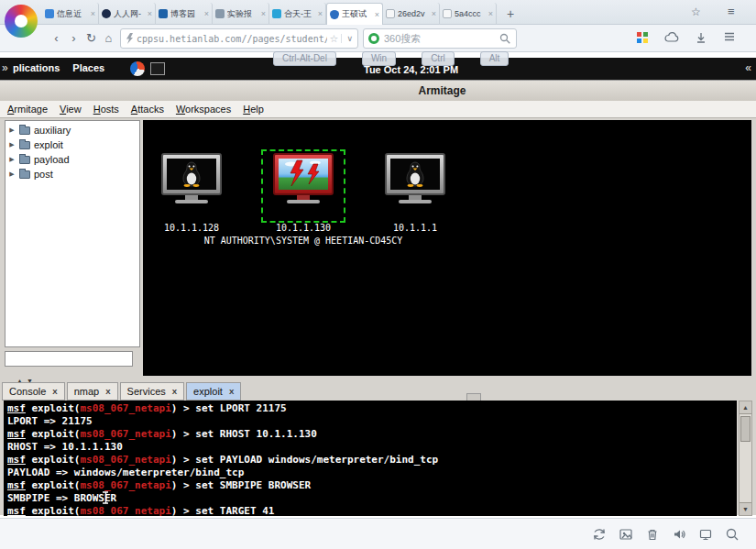 Image resolution: width=756 pixels, height=549 pixels. Describe the element at coordinates (303, 198) in the screenshot. I see `monitor-stand` at that location.